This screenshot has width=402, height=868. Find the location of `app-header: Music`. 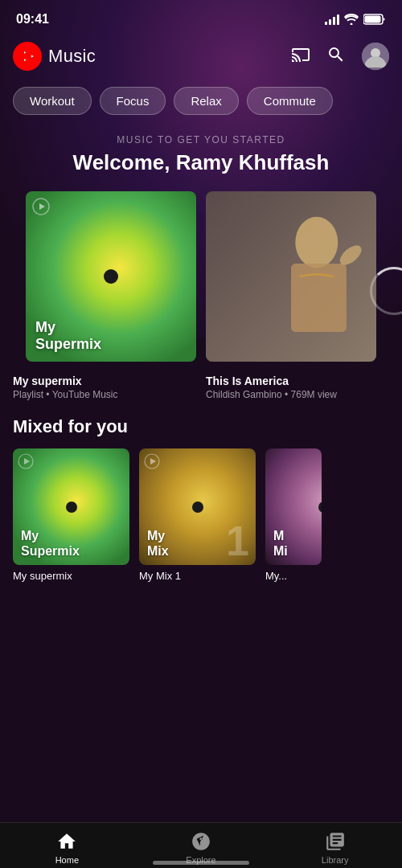

app-header: Music is located at coordinates (201, 58).